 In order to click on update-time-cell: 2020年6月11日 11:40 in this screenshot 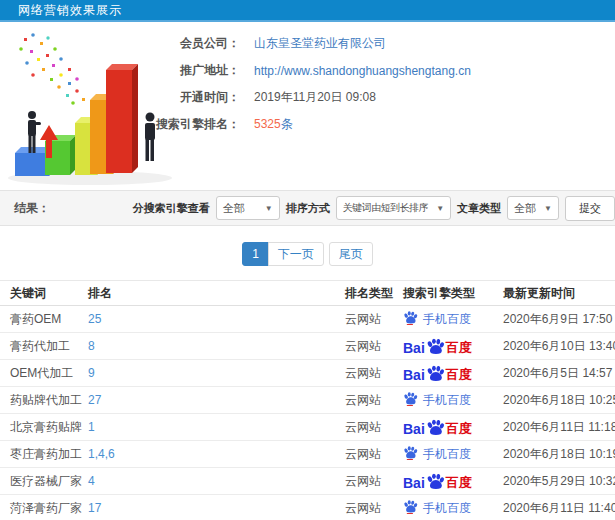, I will do `click(559, 508)`.